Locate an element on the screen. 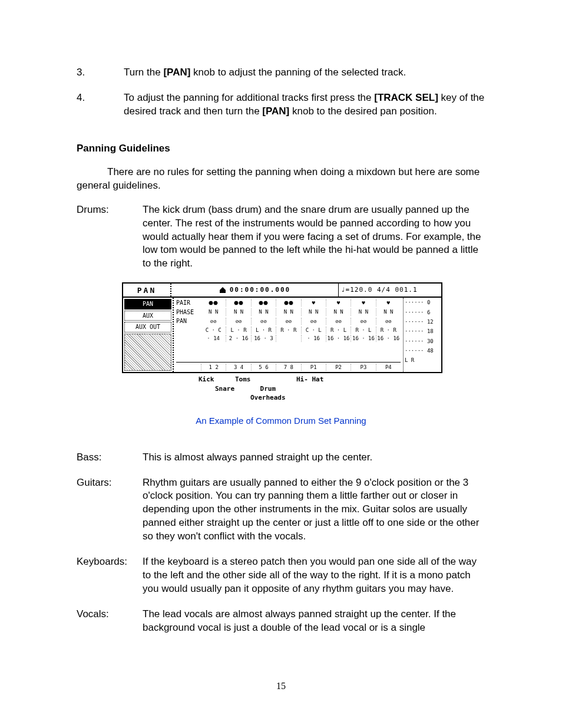 The height and width of the screenshot is (728, 562). figure-caption: An Example of Common Drum Set Panning is located at coordinates (281, 421).